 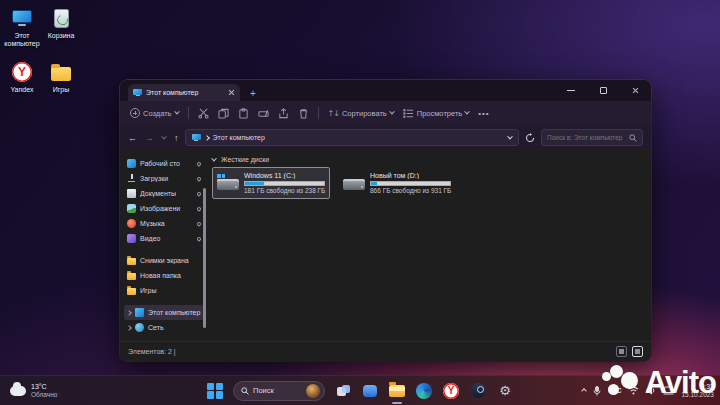 I want to click on back-button: ←, so click(x=132, y=138).